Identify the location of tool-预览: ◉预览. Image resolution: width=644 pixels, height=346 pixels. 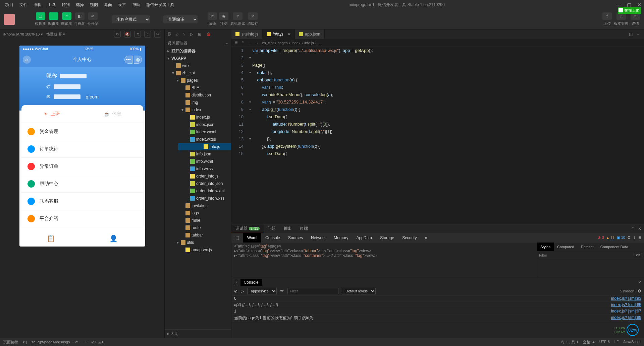
(224, 19).